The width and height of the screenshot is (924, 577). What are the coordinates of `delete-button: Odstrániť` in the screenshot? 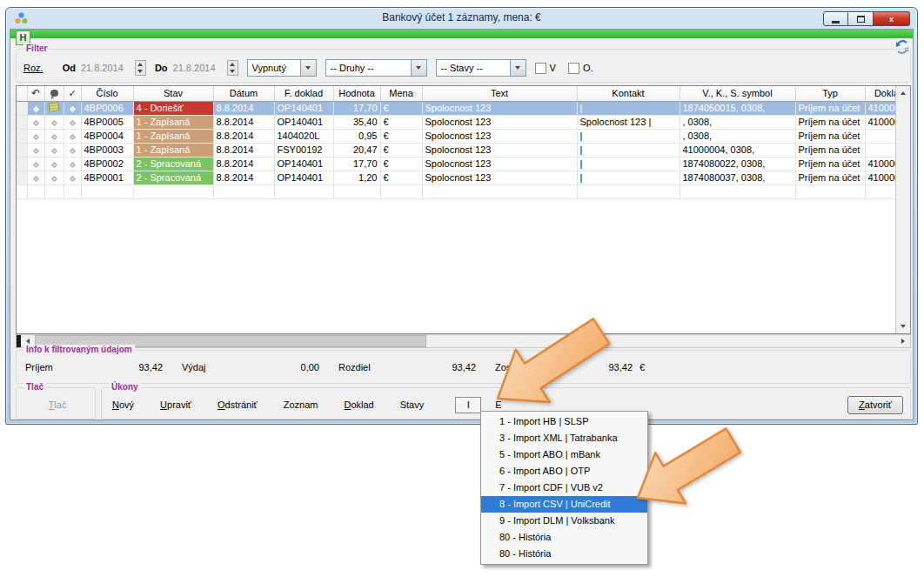 It's located at (238, 405).